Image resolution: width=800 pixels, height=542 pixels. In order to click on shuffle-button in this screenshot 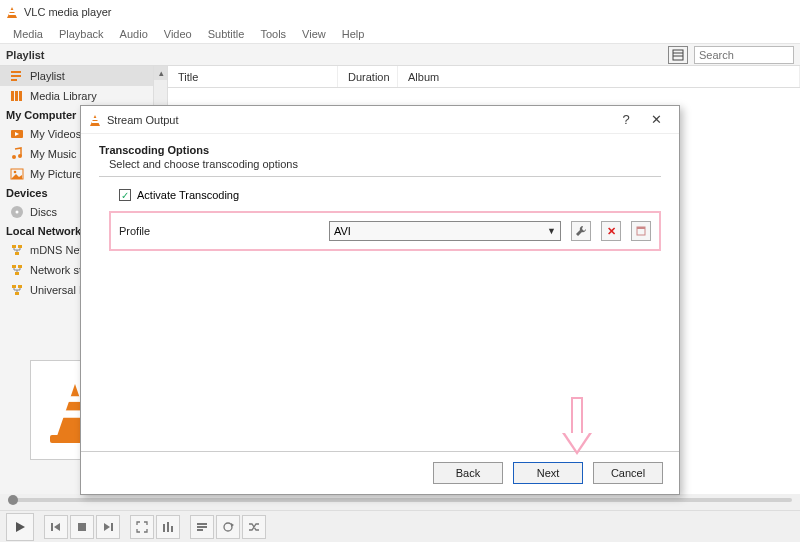, I will do `click(254, 527)`.